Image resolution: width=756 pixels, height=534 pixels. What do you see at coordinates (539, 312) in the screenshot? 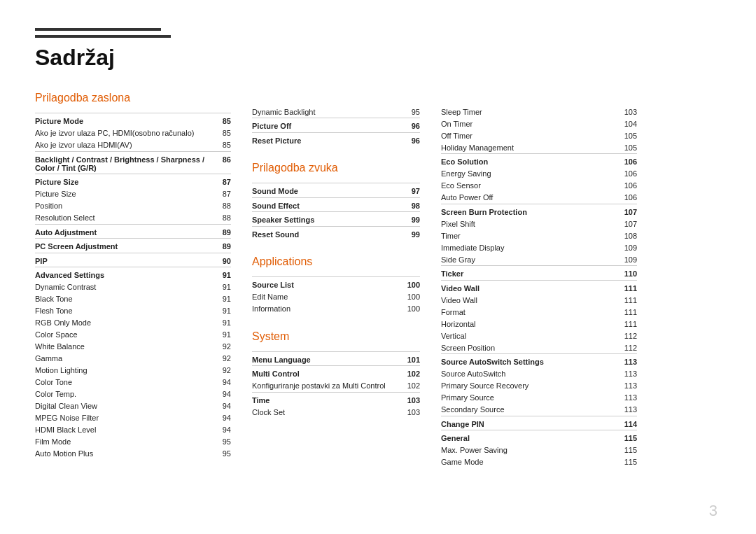
I see `table-row: Format111` at bounding box center [539, 312].